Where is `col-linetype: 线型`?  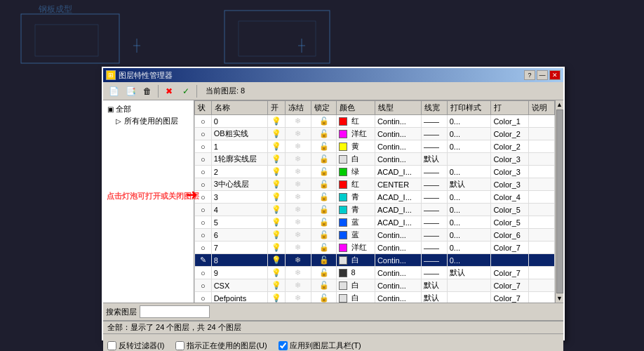 col-linetype: 线型 is located at coordinates (398, 108).